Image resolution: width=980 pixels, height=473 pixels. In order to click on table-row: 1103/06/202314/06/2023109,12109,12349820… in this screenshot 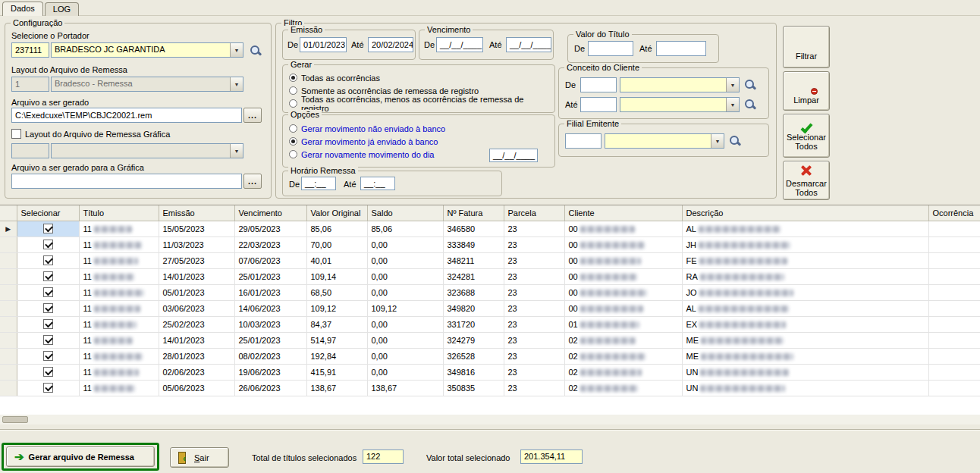, I will do `click(490, 308)`.